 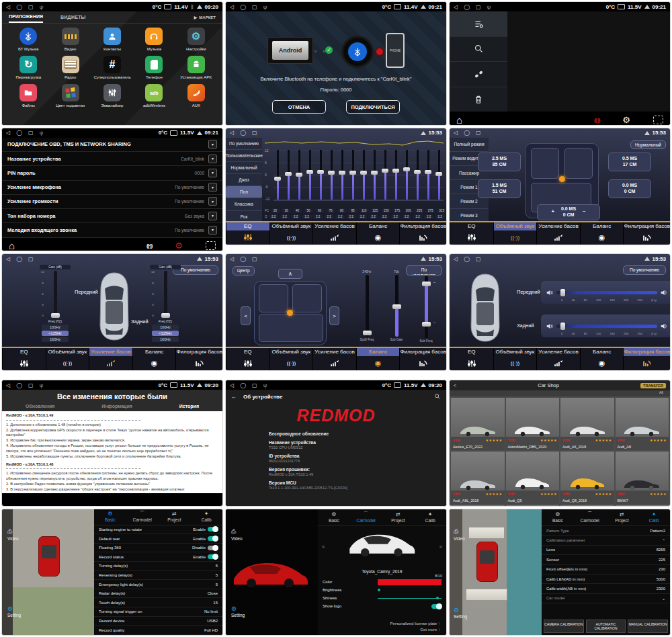 What do you see at coordinates (154, 39) in the screenshot?
I see `app-music: Музыка` at bounding box center [154, 39].